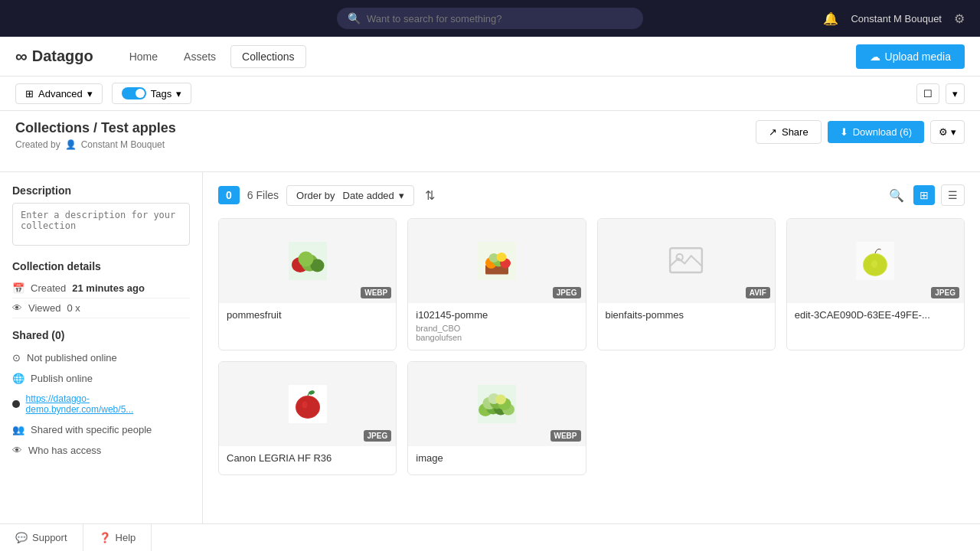 The width and height of the screenshot is (980, 551). I want to click on media-info-3: bienfaits-pommes, so click(686, 317).